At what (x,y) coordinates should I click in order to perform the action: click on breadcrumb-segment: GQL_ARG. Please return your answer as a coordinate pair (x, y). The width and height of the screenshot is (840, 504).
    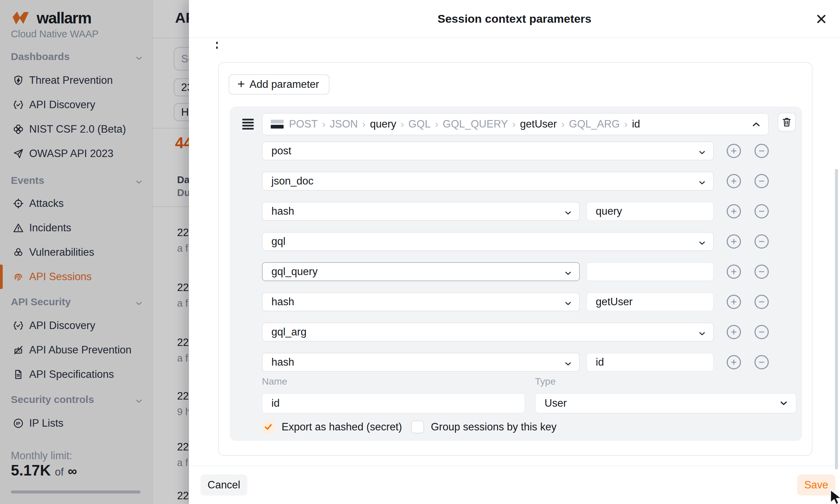
    Looking at the image, I should click on (594, 124).